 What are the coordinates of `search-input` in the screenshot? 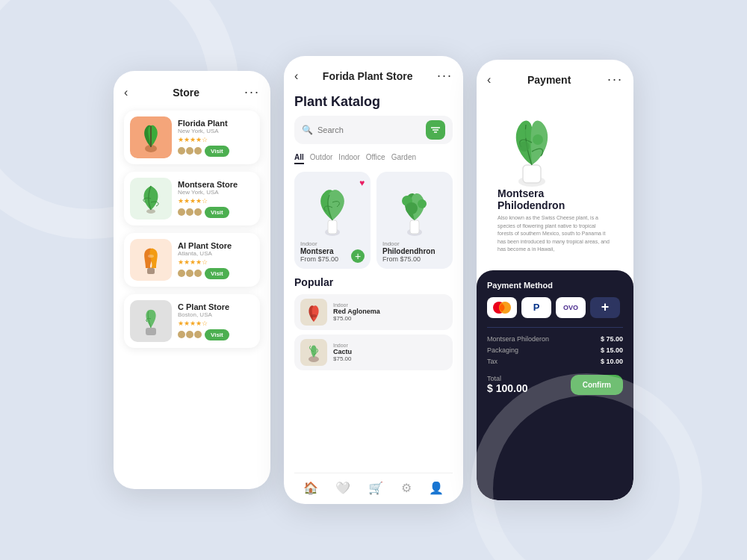 It's located at (369, 130).